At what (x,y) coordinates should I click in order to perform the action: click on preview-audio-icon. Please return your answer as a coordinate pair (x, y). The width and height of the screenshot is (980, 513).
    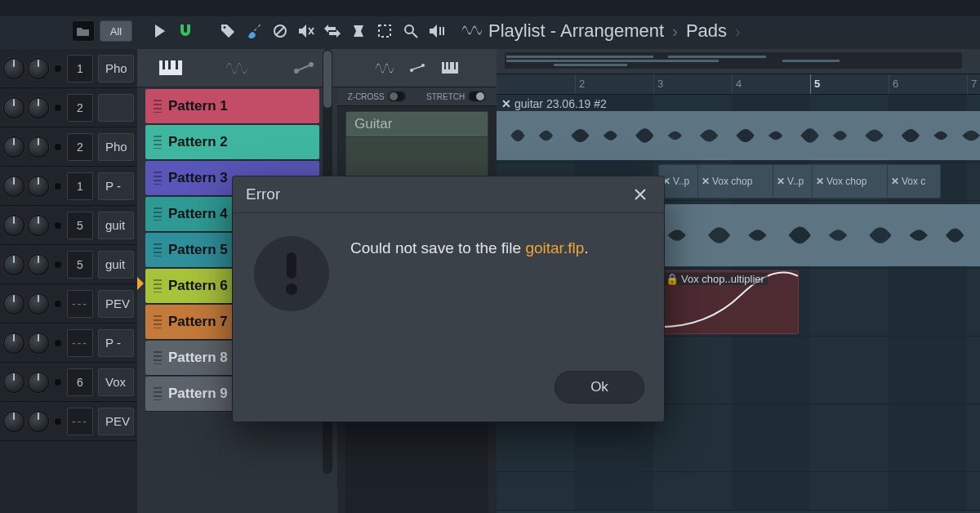
    Looking at the image, I should click on (437, 31).